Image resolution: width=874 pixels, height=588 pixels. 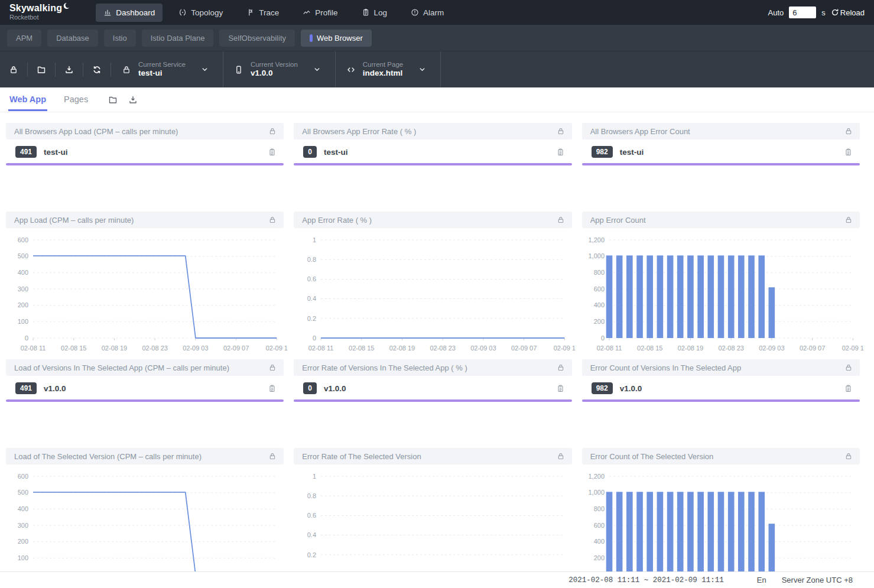 I want to click on metric-row: 0 test-ui, so click(x=433, y=152).